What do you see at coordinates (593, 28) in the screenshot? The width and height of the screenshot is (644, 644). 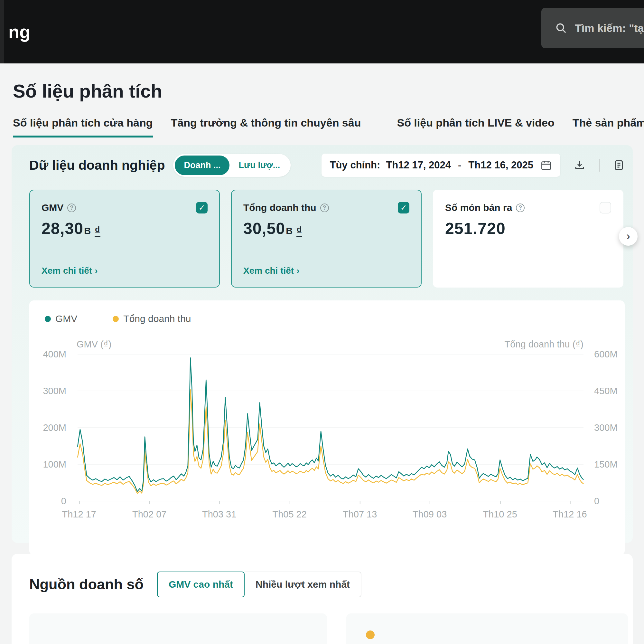 I see `search-input: Tìm kiếm: "tạo` at bounding box center [593, 28].